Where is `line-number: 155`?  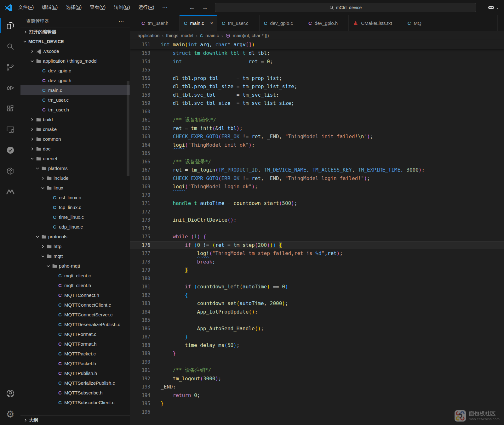 line-number: 155 is located at coordinates (140, 70).